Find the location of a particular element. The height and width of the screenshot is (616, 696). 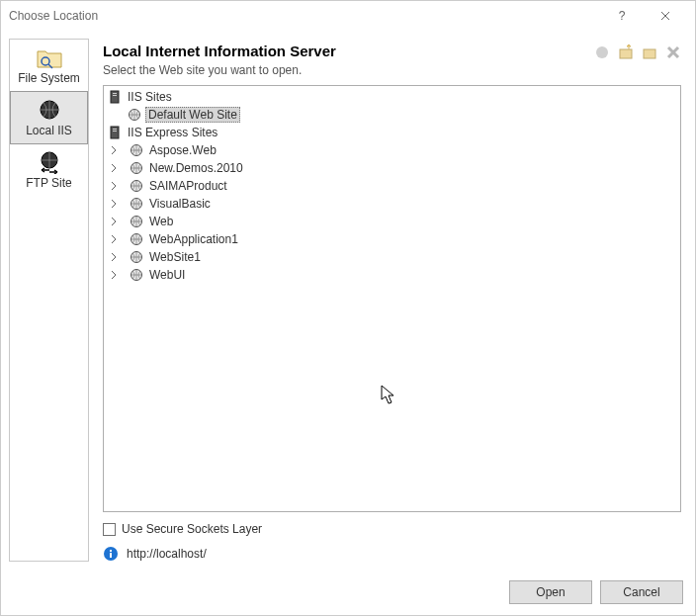

close-icon is located at coordinates (665, 16).